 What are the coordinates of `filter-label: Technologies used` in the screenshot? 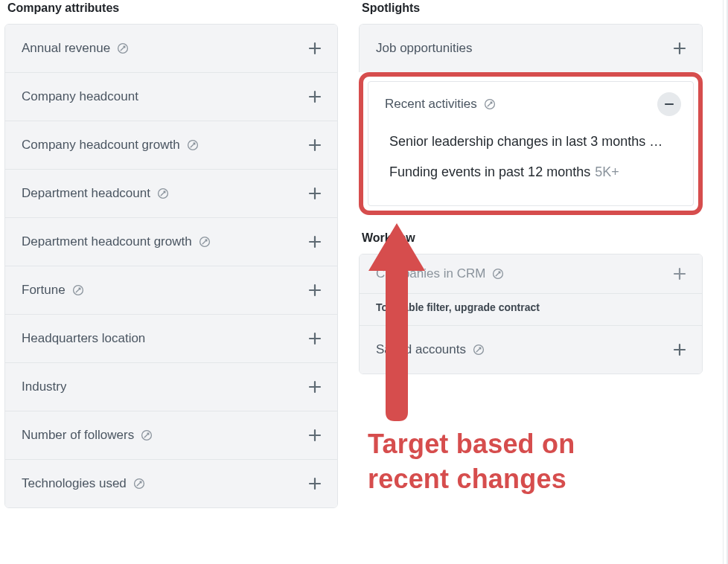 It's located at (74, 484).